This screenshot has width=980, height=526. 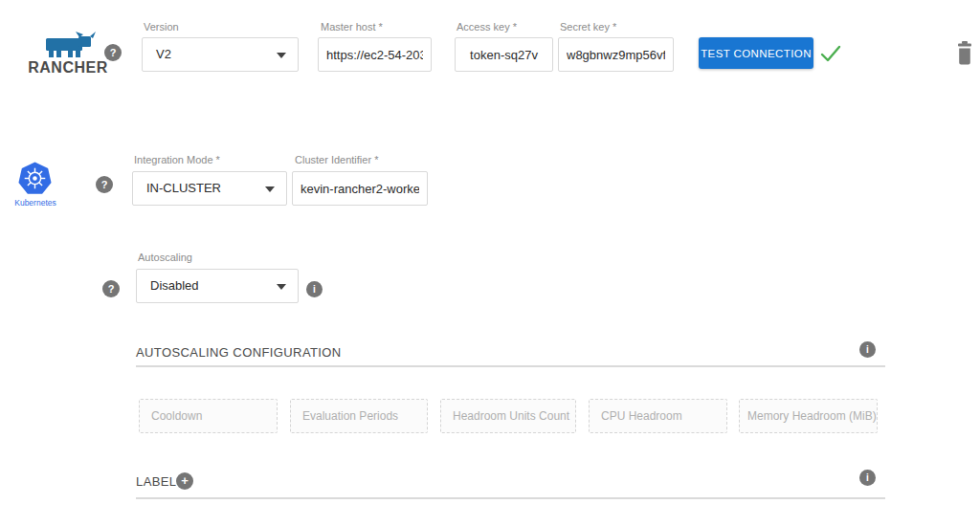 What do you see at coordinates (68, 45) in the screenshot?
I see `rancher-bull-icon` at bounding box center [68, 45].